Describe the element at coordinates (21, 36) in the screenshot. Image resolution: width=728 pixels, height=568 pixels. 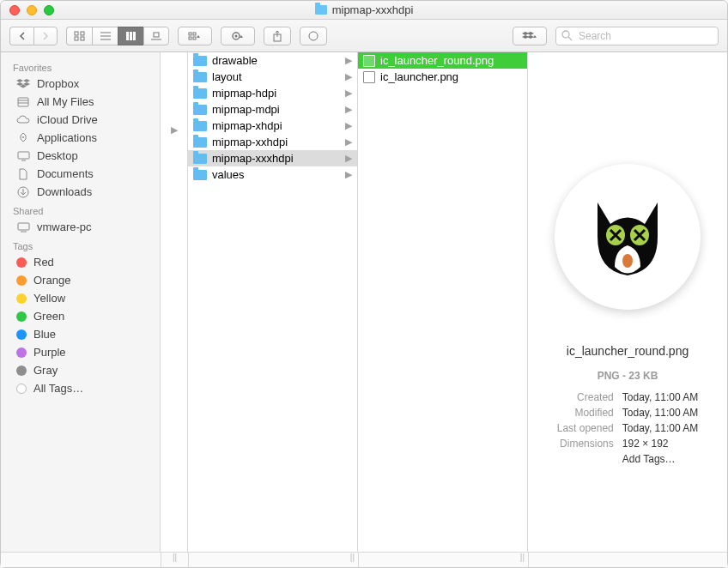
I see `back-button` at that location.